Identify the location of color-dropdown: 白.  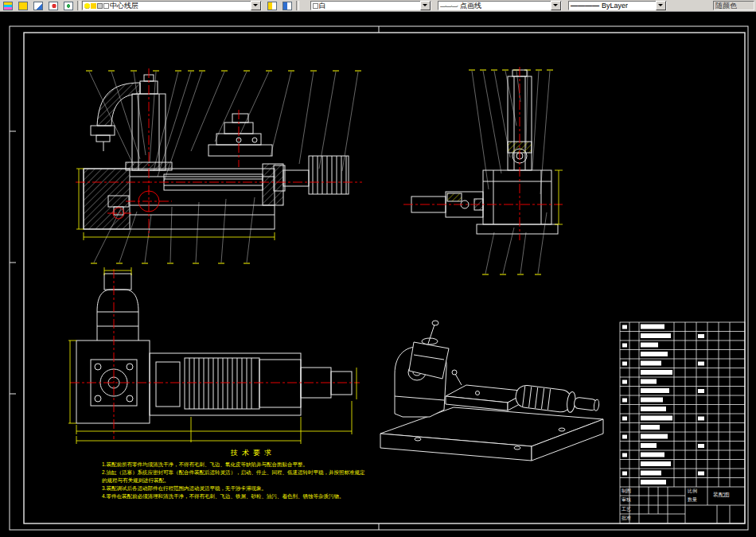
(371, 6).